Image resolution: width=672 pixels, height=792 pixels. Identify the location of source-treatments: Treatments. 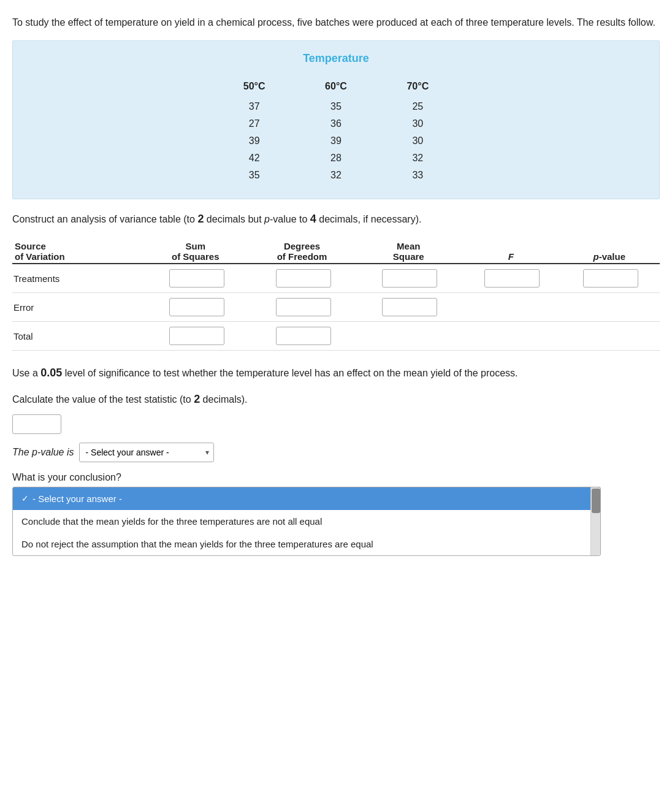
(78, 278).